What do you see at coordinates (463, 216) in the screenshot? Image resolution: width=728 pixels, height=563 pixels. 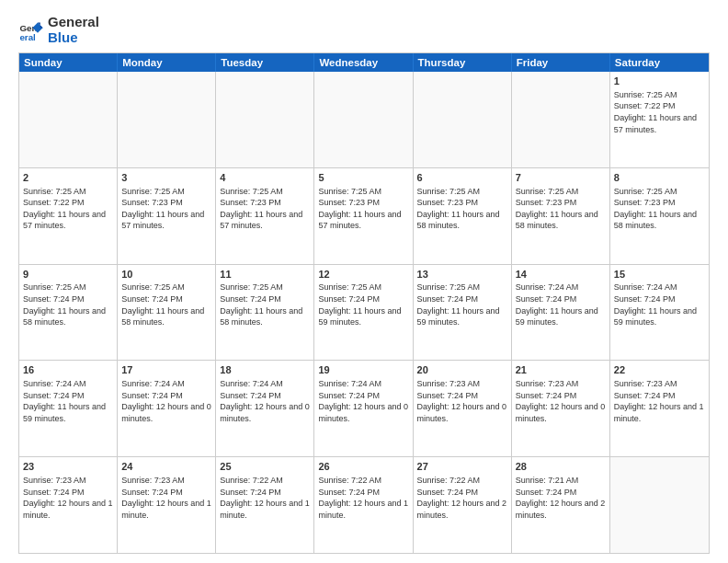 I see `day-cell-6: 6Sunrise: 7:25 AM Sunset: 7:23 PM Daylig…` at bounding box center [463, 216].